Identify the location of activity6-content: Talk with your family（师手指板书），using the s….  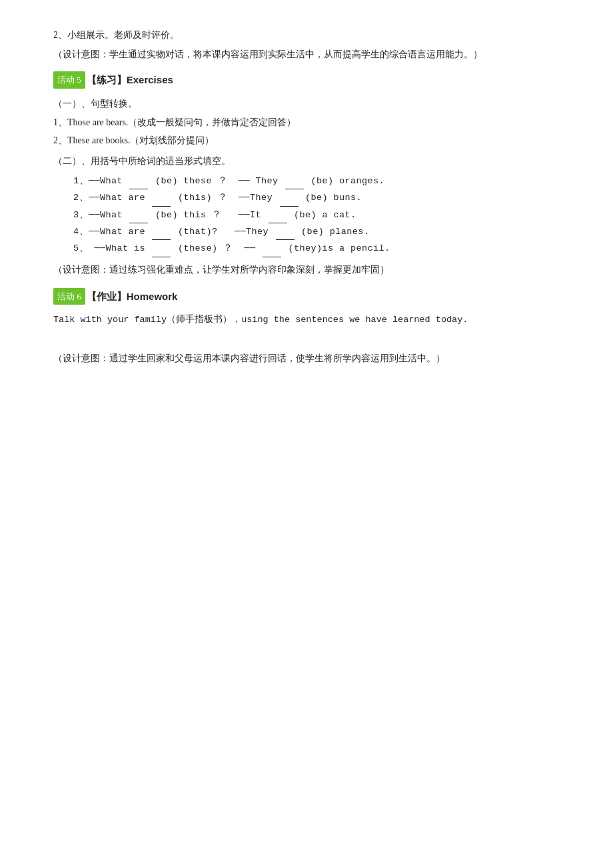
(313, 340).